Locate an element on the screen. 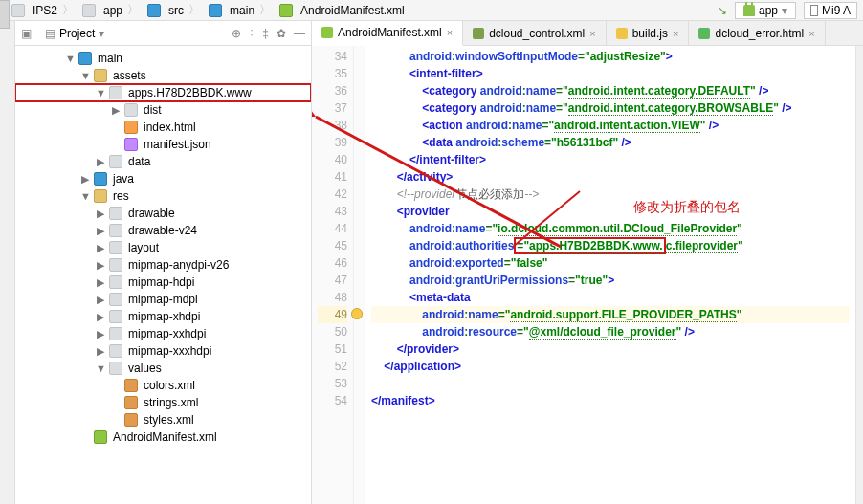 The image size is (863, 504). code-line: <provider is located at coordinates (610, 211).